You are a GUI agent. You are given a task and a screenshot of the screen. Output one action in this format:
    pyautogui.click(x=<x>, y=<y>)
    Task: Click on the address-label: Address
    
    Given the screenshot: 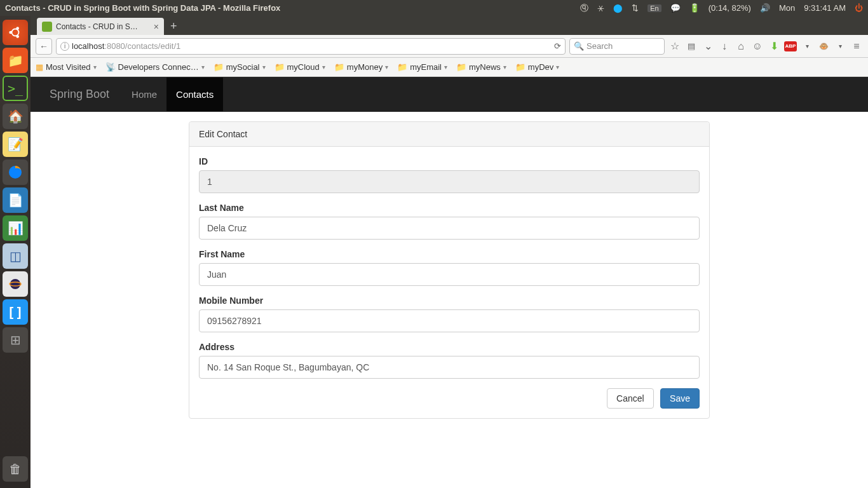 What is the action you would take?
    pyautogui.click(x=449, y=347)
    